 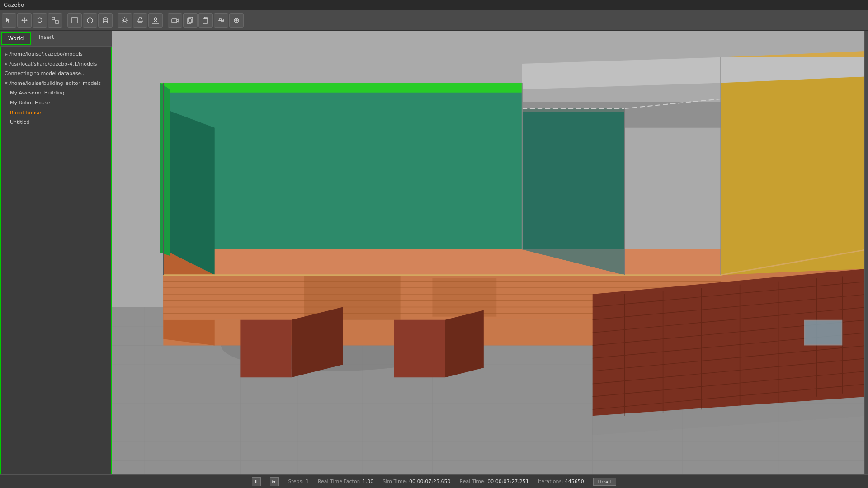 What do you see at coordinates (274, 482) in the screenshot?
I see `step-icon: ⏭` at bounding box center [274, 482].